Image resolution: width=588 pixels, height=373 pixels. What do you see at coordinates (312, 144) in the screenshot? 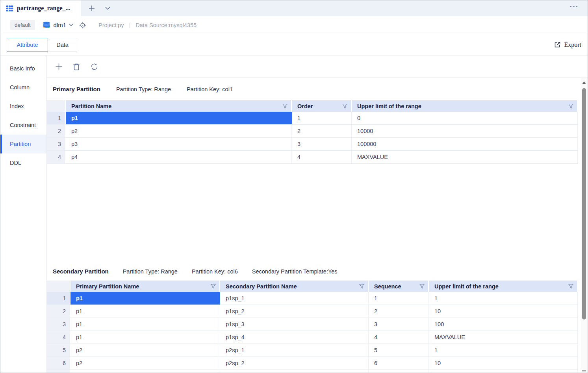
I see `table-row: 3p33100000` at bounding box center [312, 144].